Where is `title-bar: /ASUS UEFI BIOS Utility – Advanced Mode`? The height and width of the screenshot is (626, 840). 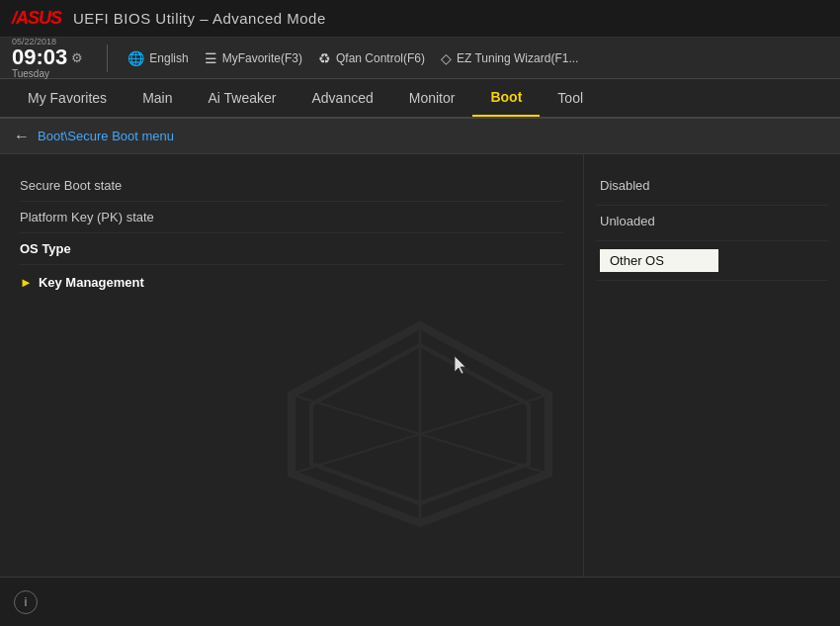
title-bar: /ASUS UEFI BIOS Utility – Advanced Mode is located at coordinates (420, 19).